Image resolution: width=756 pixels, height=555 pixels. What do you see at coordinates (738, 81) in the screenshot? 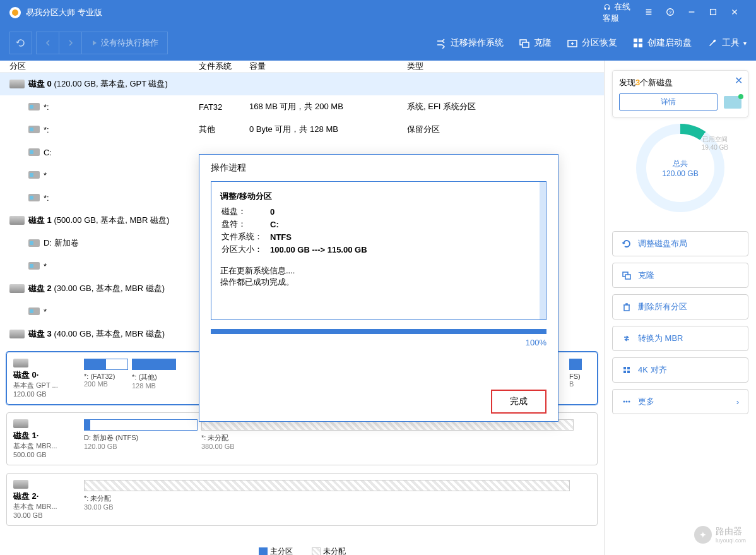
I see `close-icon: ✕` at bounding box center [738, 81].